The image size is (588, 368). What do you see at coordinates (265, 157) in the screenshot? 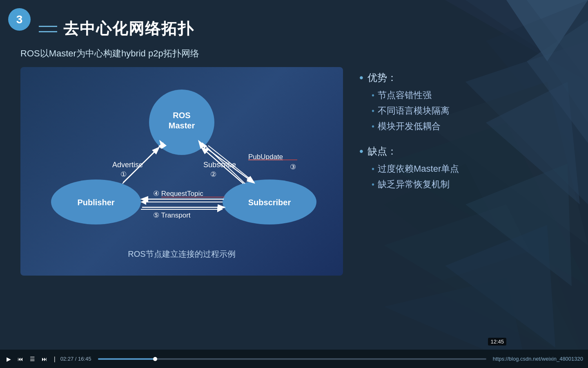
I see `svg-text: PubUpdate` at bounding box center [265, 157].